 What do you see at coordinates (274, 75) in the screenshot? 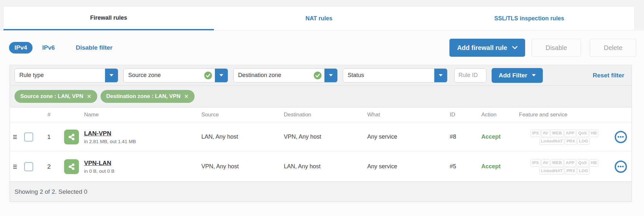
I see `dropdown-label: Destination zone` at bounding box center [274, 75].